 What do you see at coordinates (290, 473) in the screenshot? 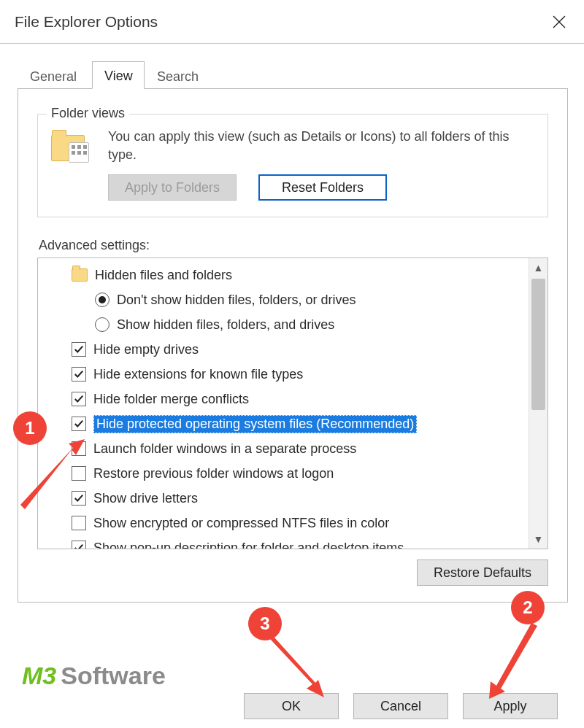
I see `list-item: Restore previous folder windows at logon` at bounding box center [290, 473].